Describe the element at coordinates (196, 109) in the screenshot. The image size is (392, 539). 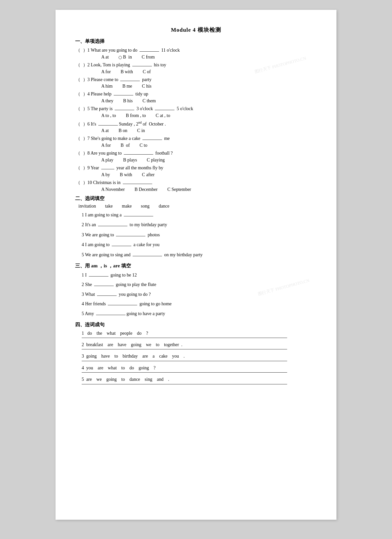
I see `q5-row: （ ）5 The party is 3 o'clock 5 o'clock` at that location.